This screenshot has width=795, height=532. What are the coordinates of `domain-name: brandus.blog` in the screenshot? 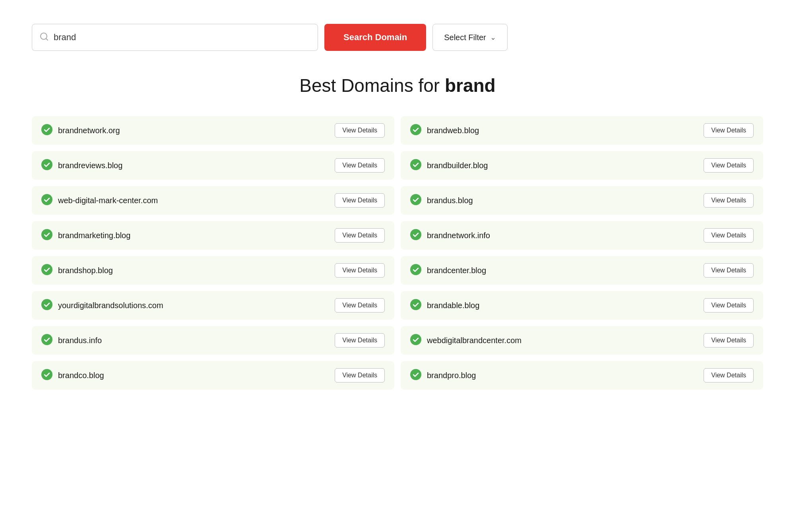 It's located at (450, 200).